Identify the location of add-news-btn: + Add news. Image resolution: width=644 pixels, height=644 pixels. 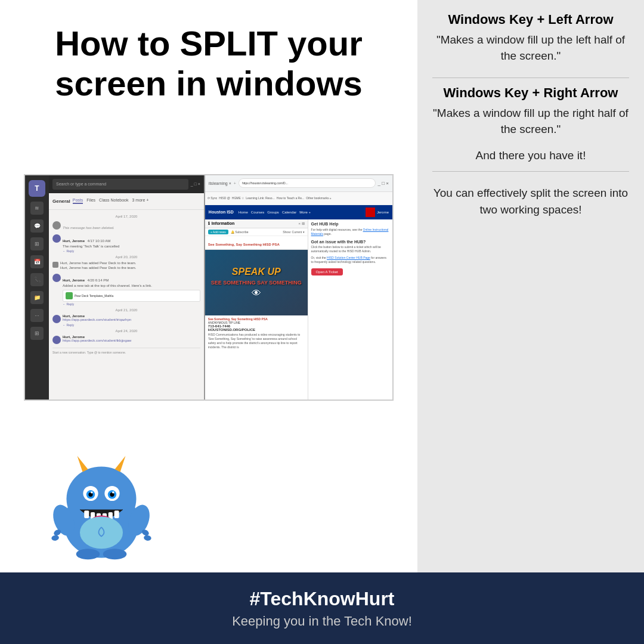
(218, 232).